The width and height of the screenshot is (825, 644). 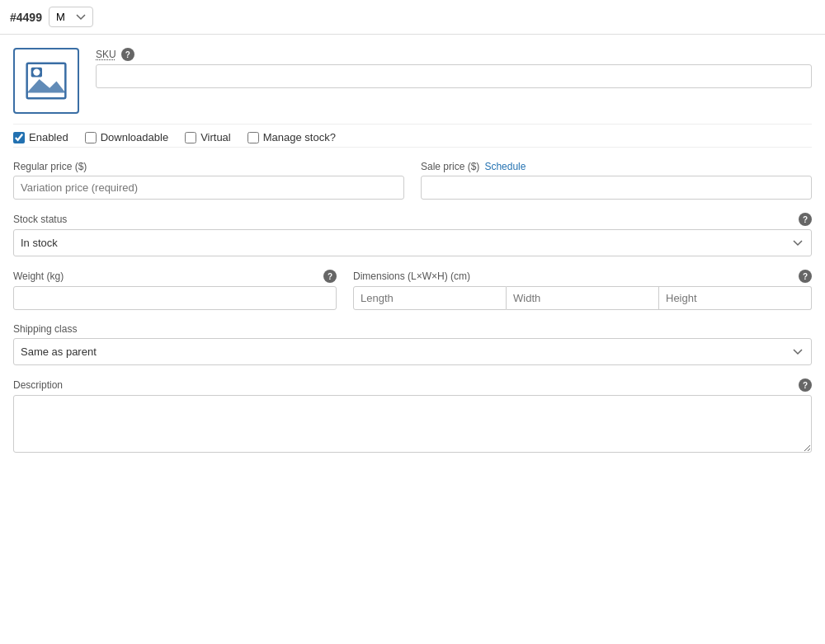 What do you see at coordinates (50, 167) in the screenshot?
I see `regular-price-label: Regular price ($)` at bounding box center [50, 167].